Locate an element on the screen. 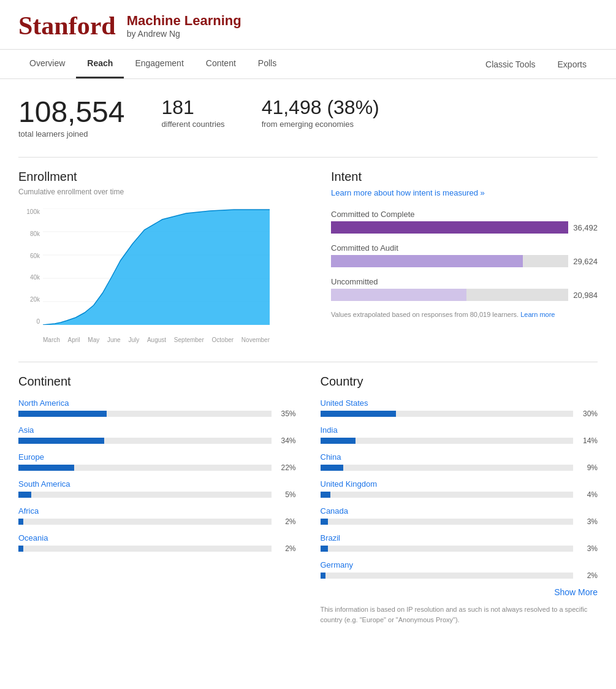 This screenshot has height=689, width=616. enrollment-section: Enrollment Cumulative enrollment over ti… is located at coordinates (169, 256).